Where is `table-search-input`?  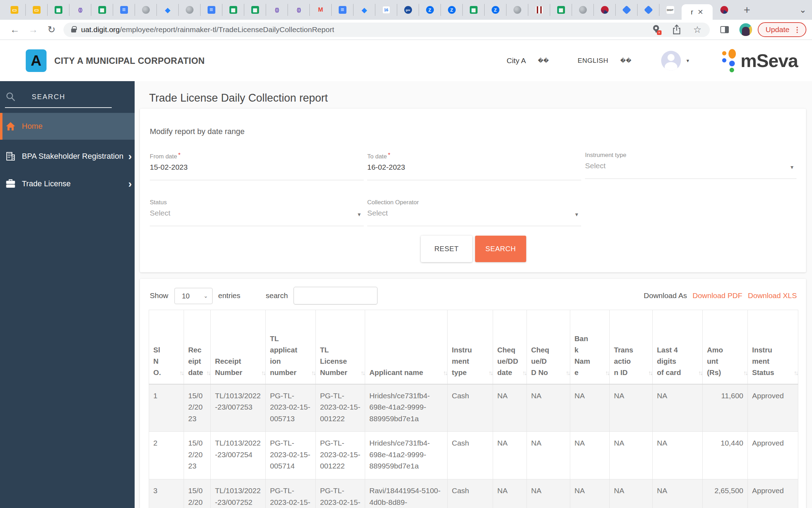
table-search-input is located at coordinates (336, 296).